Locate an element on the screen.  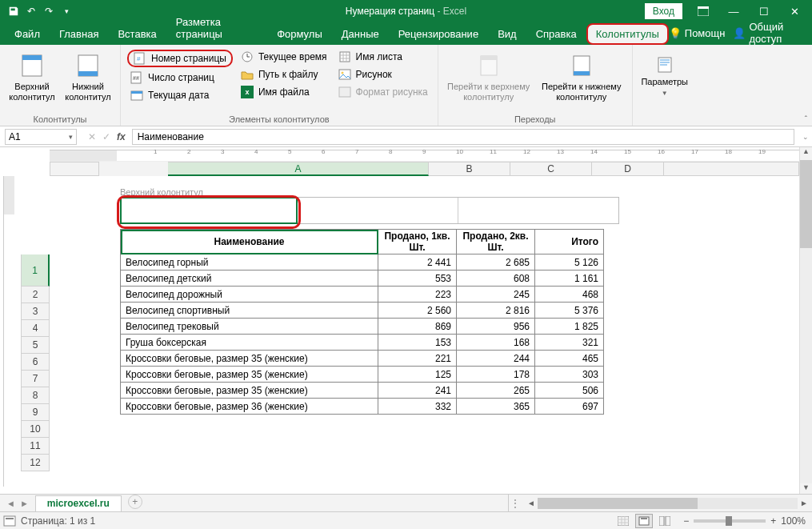
picture-button: Рисунок is located at coordinates (383, 74).